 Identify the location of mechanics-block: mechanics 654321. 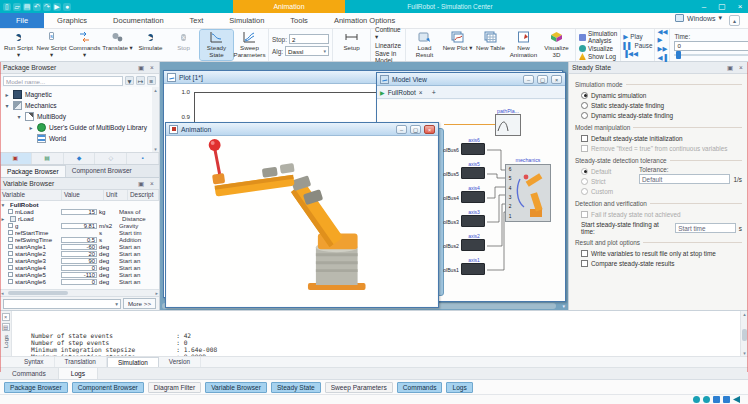
(528, 193).